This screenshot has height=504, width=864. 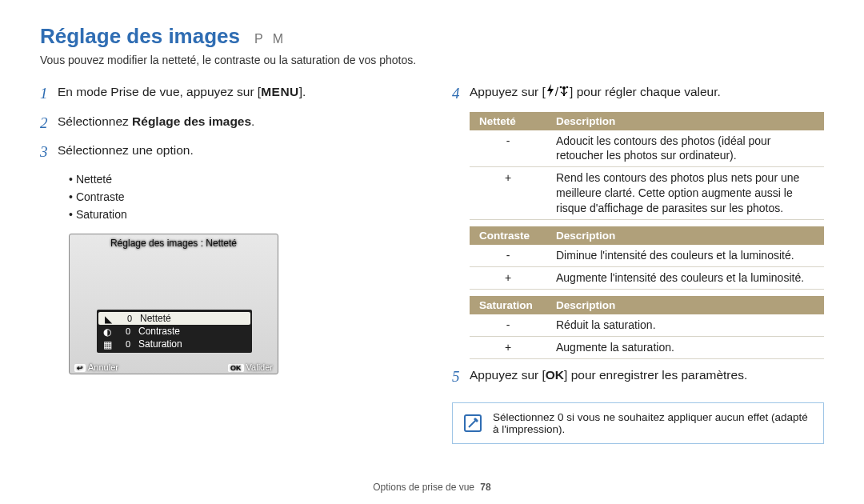 What do you see at coordinates (646, 94) in the screenshot?
I see `step-4-text: Appuyez sur [ / ] pour régler chaque val…` at bounding box center [646, 94].